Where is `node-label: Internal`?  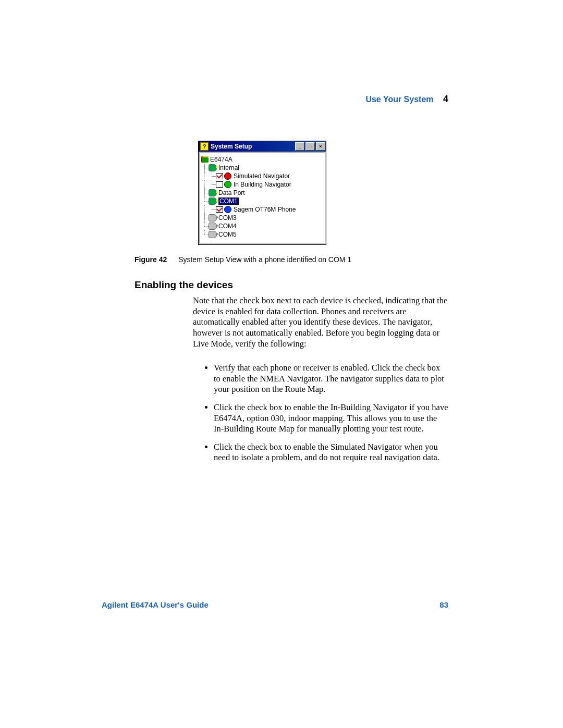
node-label: Internal is located at coordinates (229, 168).